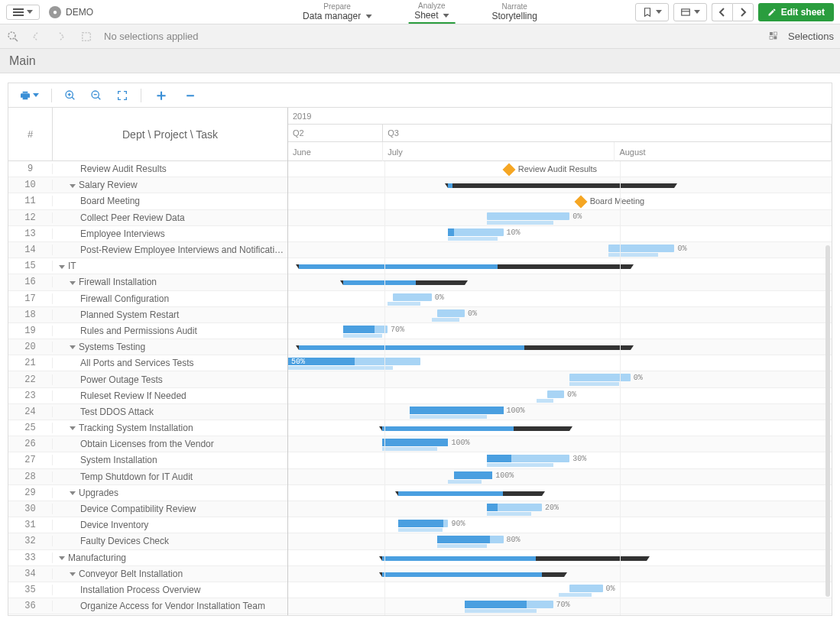 The image size is (840, 635). Describe the element at coordinates (148, 234) in the screenshot. I see `table-row: 13Employee Interviews` at that location.